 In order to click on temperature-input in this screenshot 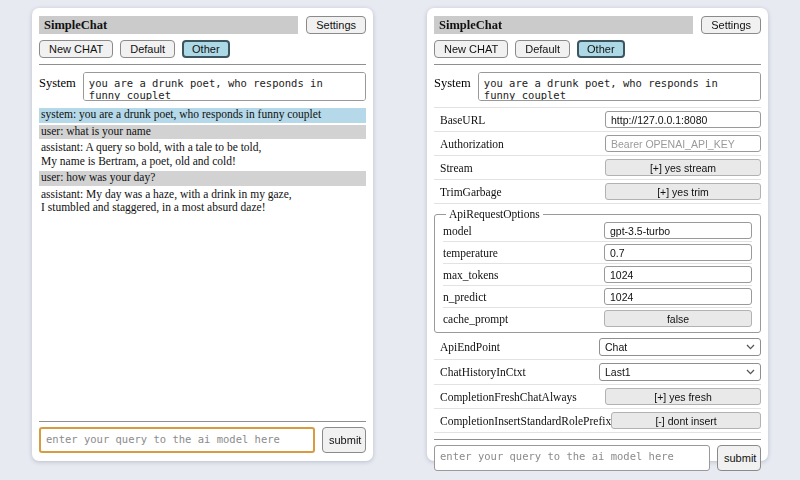, I will do `click(678, 252)`.